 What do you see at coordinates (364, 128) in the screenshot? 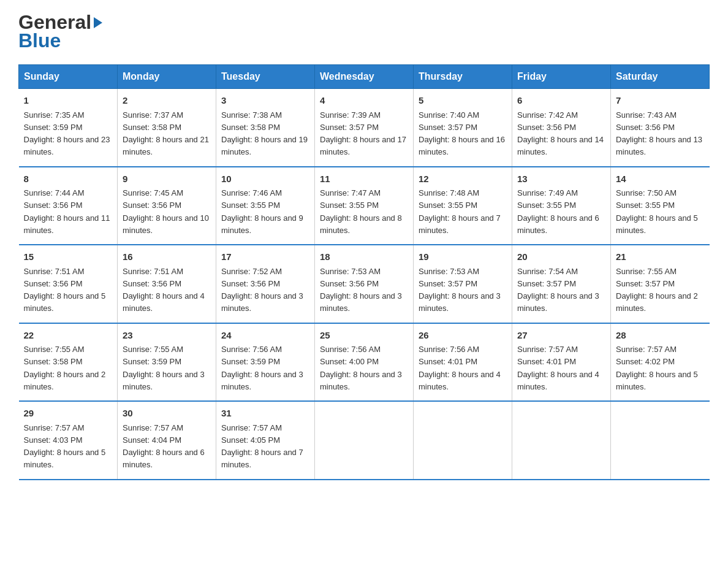
I see `day-cell: 4Sunrise: 7:39 AMSunset: 3:57 PMDaylight…` at bounding box center [364, 128].